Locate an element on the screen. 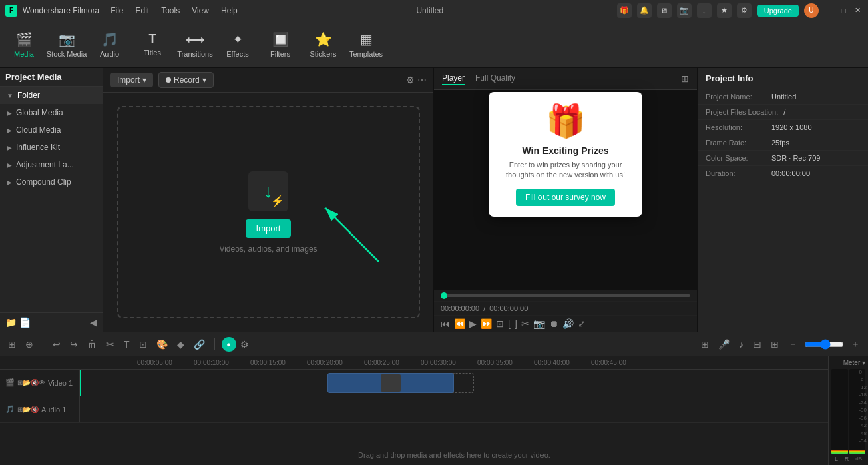 This screenshot has width=868, height=465. toolbar-filters: 🔲 Filters is located at coordinates (280, 45).